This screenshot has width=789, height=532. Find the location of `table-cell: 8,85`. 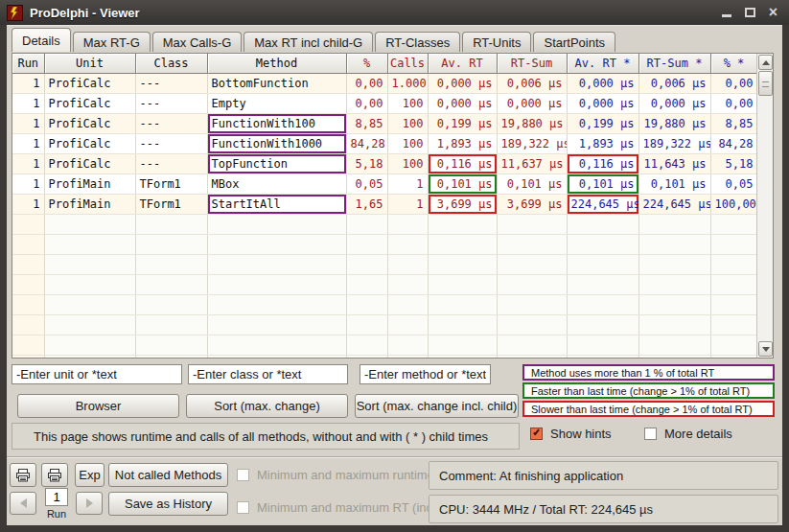

table-cell: 8,85 is located at coordinates (734, 123).